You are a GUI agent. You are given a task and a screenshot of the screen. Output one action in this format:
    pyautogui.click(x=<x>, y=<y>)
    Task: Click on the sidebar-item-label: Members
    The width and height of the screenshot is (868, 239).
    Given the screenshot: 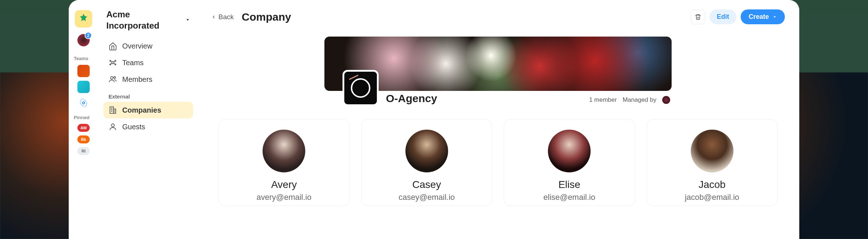 What is the action you would take?
    pyautogui.click(x=137, y=80)
    